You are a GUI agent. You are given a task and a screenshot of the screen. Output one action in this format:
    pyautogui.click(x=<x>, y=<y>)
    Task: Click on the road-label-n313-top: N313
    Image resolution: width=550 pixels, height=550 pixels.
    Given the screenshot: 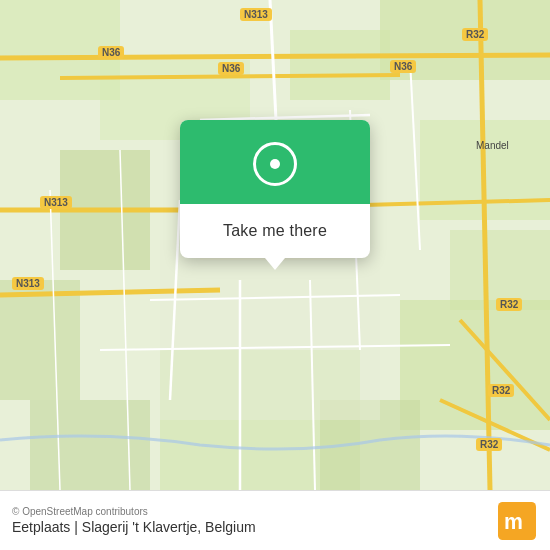 What is the action you would take?
    pyautogui.click(x=256, y=14)
    